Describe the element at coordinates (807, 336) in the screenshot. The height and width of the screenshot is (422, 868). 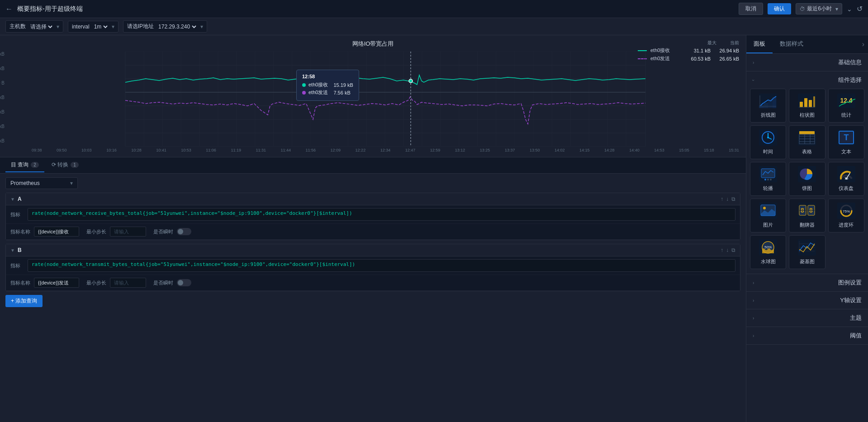
I see `section-threshold: › 阈值` at that location.